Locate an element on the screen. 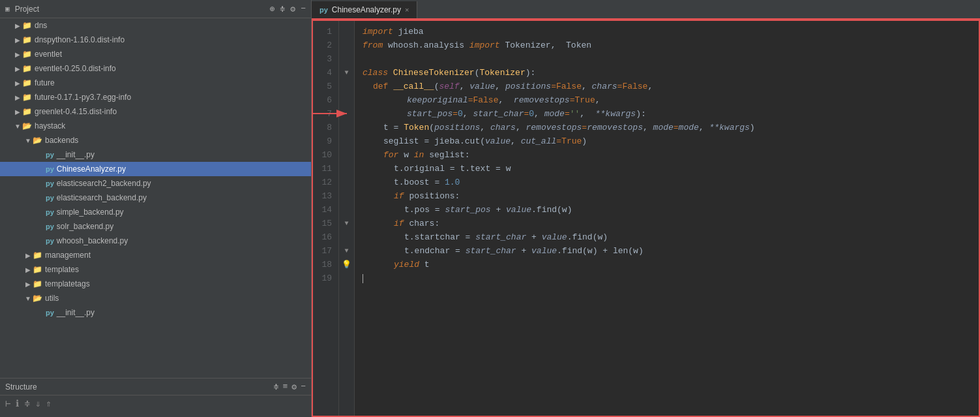 Image resolution: width=980 pixels, height=417 pixels. stmt-t-pos: t.pos = is located at coordinates (424, 210).